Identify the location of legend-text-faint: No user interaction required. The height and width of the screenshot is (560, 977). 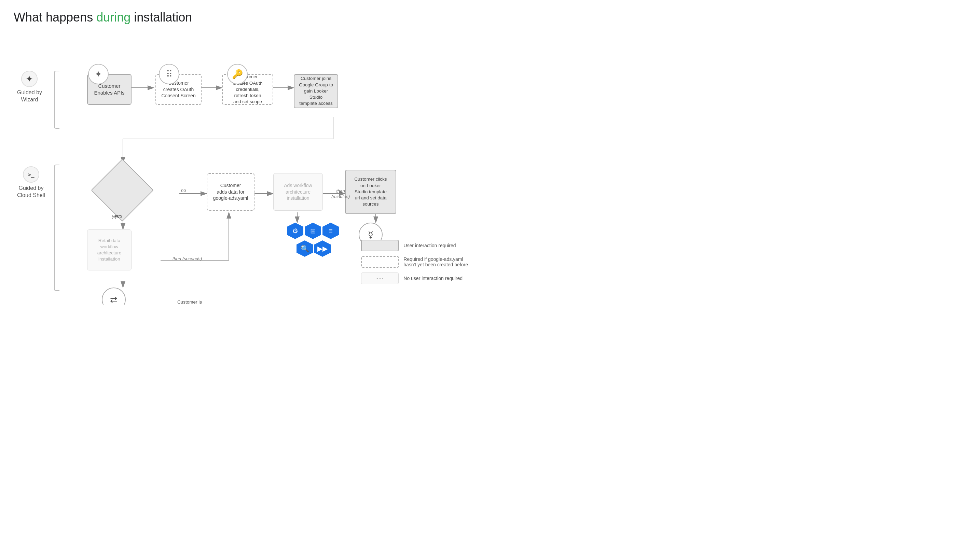
(433, 278).